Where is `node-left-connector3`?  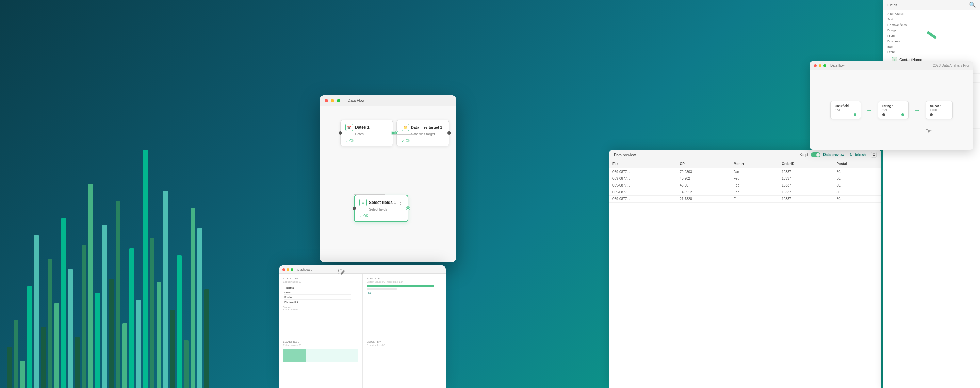 node-left-connector3 is located at coordinates (355, 208).